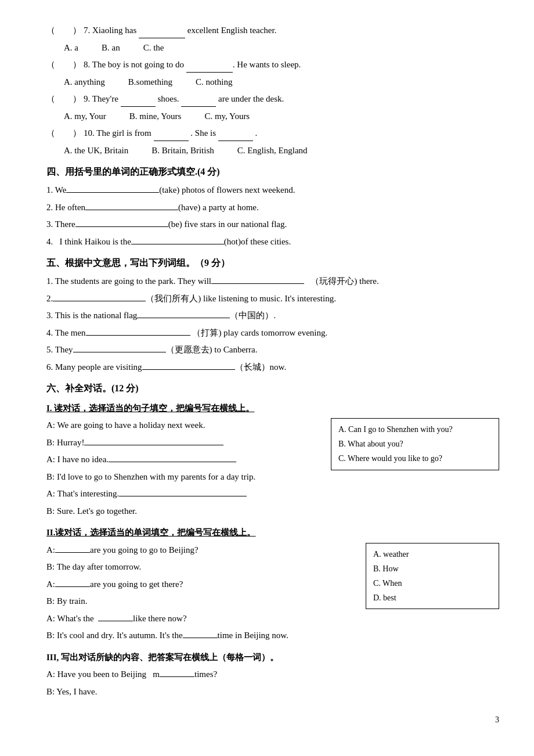 This screenshot has width=534, height=756. I want to click on s6-p2-d1: A: are you going to go to Beijing?, so click(200, 550).